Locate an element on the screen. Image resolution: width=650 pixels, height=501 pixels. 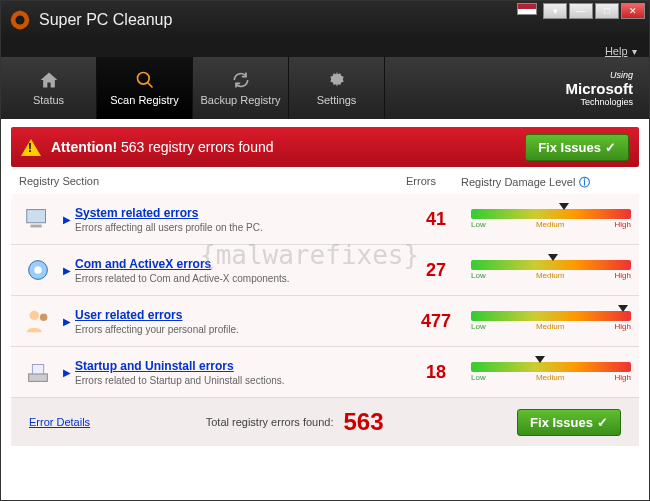
result-row: ▶ System related errors Errors affecting… is located at coordinates (325, 220).